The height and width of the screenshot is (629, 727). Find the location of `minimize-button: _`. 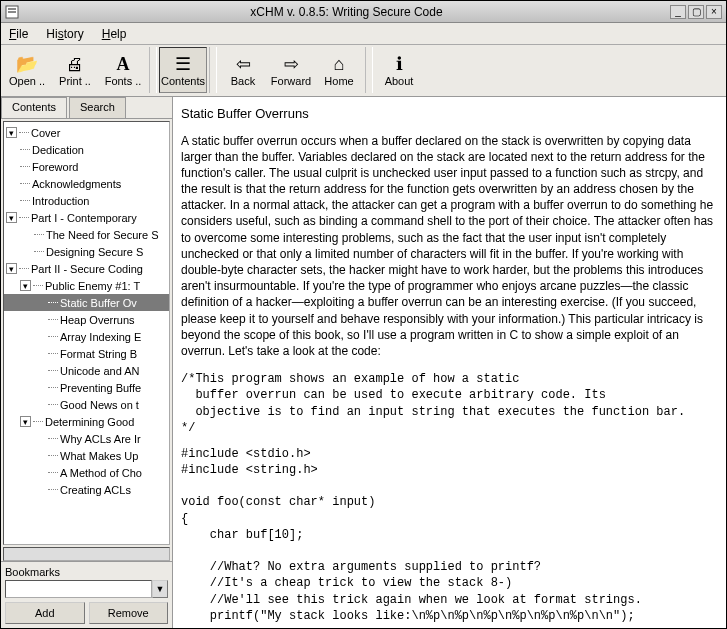

minimize-button: _ is located at coordinates (678, 12).